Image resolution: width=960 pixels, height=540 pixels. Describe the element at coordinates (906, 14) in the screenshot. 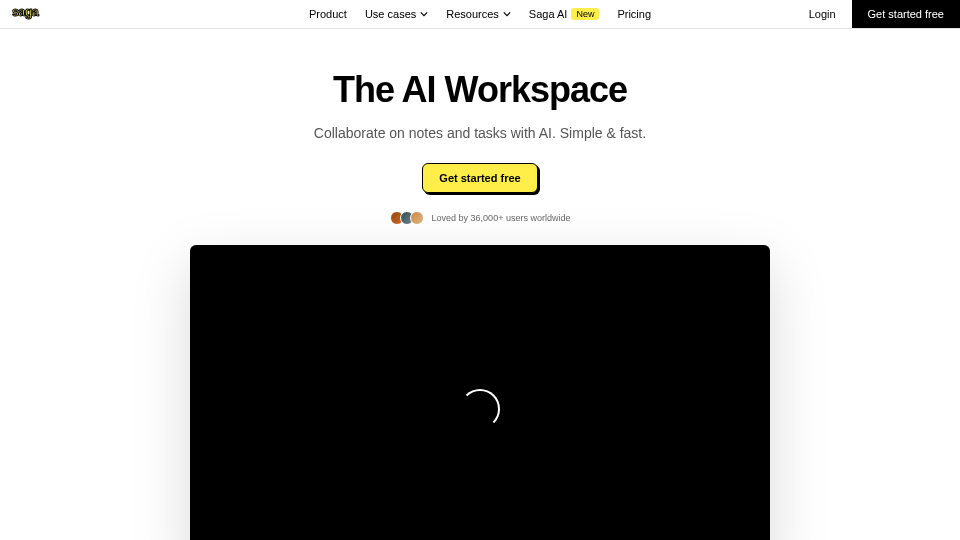

I see `get-started-button-header: Get started free` at that location.